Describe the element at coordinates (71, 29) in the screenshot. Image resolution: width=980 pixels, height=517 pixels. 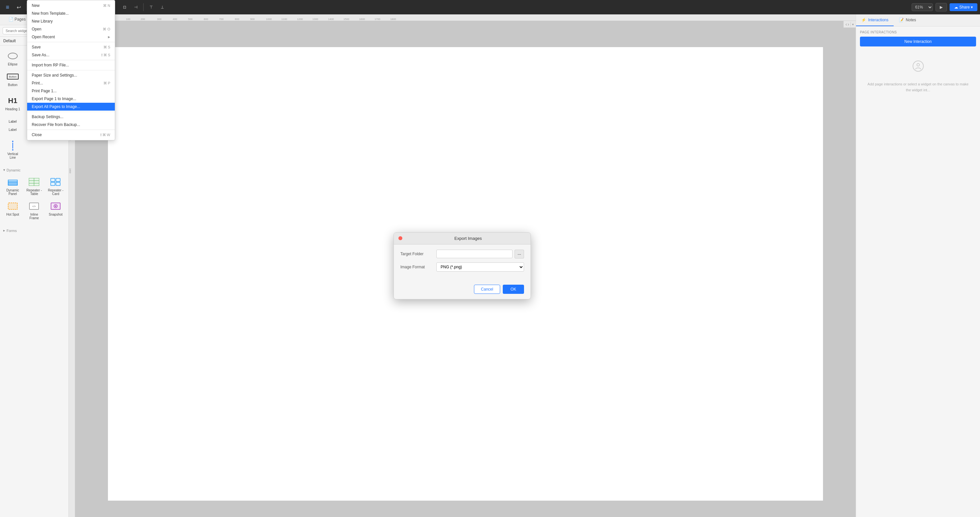
I see `menu-item-open: Open ⌘ O` at that location.